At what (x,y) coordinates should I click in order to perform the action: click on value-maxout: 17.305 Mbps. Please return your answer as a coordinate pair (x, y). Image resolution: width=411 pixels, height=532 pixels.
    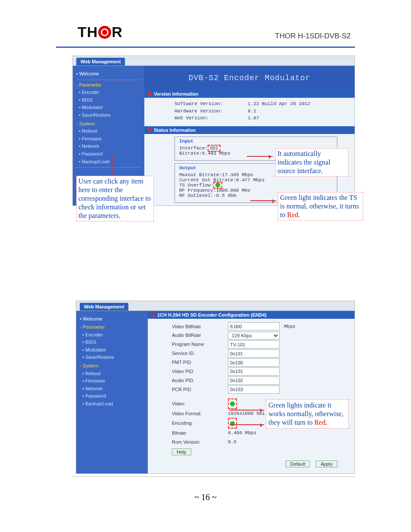
    Looking at the image, I should click on (238, 175).